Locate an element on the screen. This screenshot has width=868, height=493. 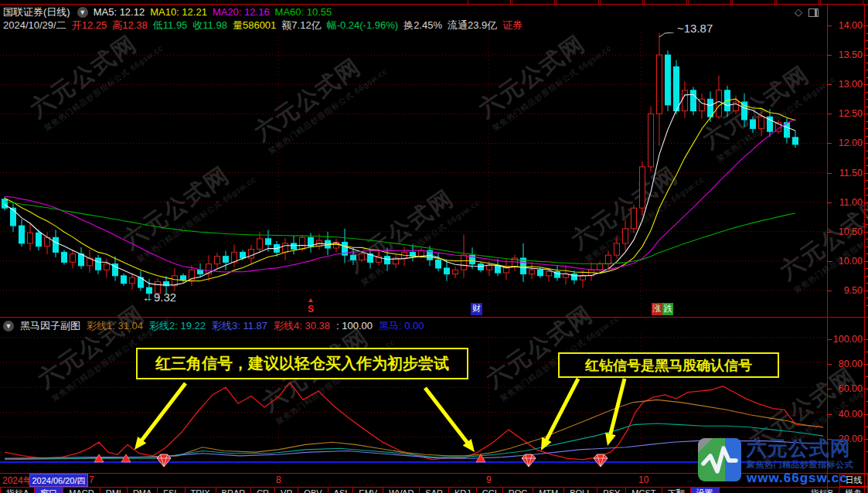
toolbar-item-DMA: DMA is located at coordinates (142, 490).